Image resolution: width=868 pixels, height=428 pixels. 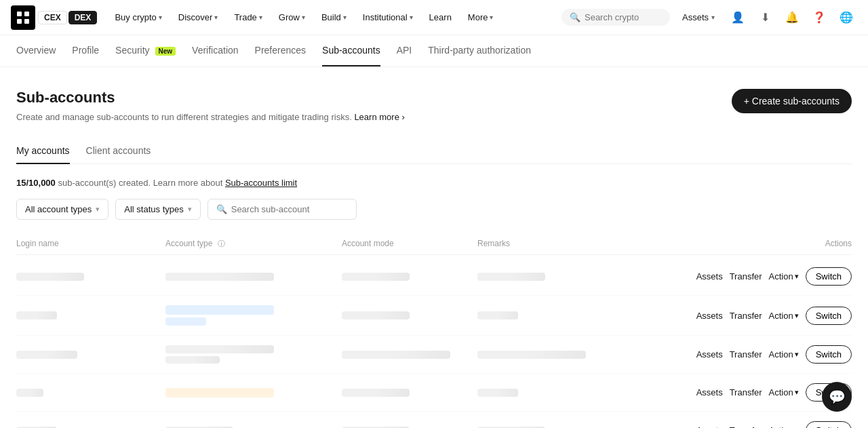 I want to click on sub-account-search: 🔍, so click(x=282, y=209).